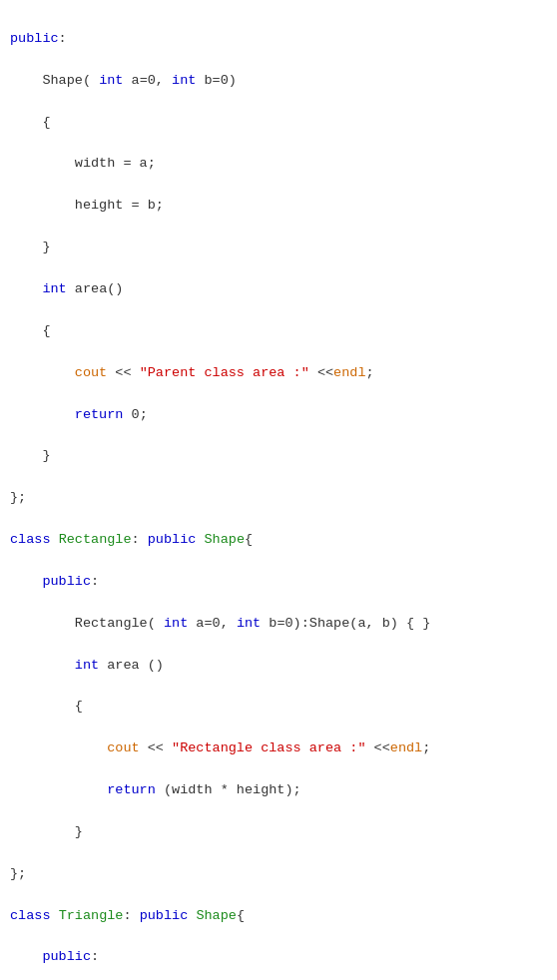  I want to click on line-semicolon1: };, so click(278, 499).